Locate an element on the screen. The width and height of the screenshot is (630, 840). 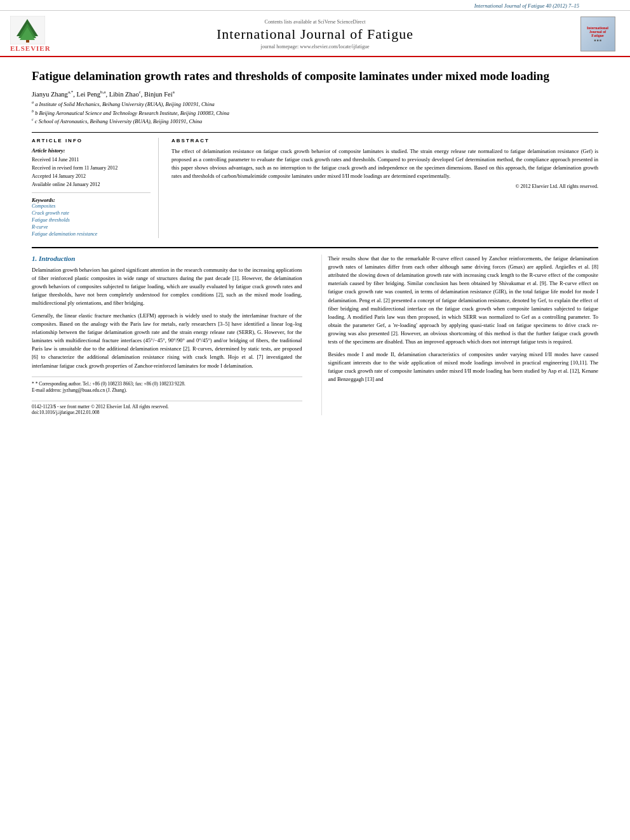
authors-line: Jianyu Zhanga,*, Lei Pengb,a, Libin Zhao… is located at coordinates (315, 94).